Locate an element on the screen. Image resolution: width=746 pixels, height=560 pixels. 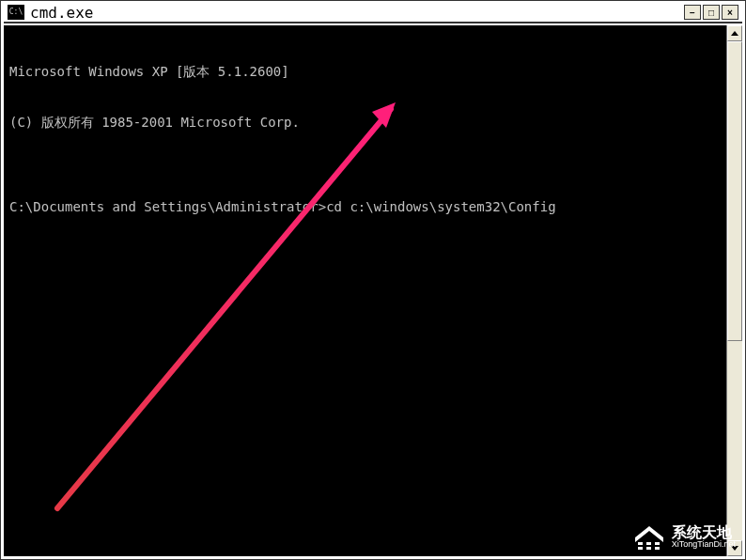
scroll-track is located at coordinates (735, 291).